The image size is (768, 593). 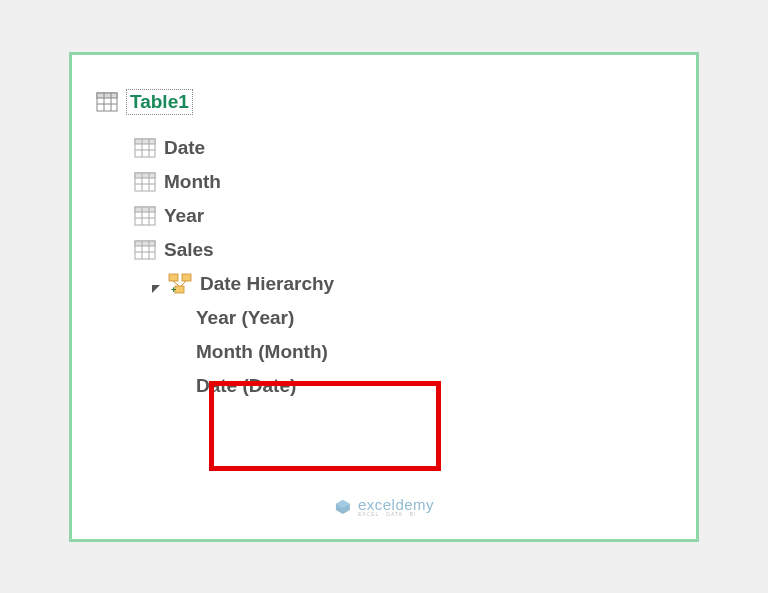 What do you see at coordinates (384, 318) in the screenshot?
I see `tree-hierarchy-level-year: Year (Year)` at bounding box center [384, 318].